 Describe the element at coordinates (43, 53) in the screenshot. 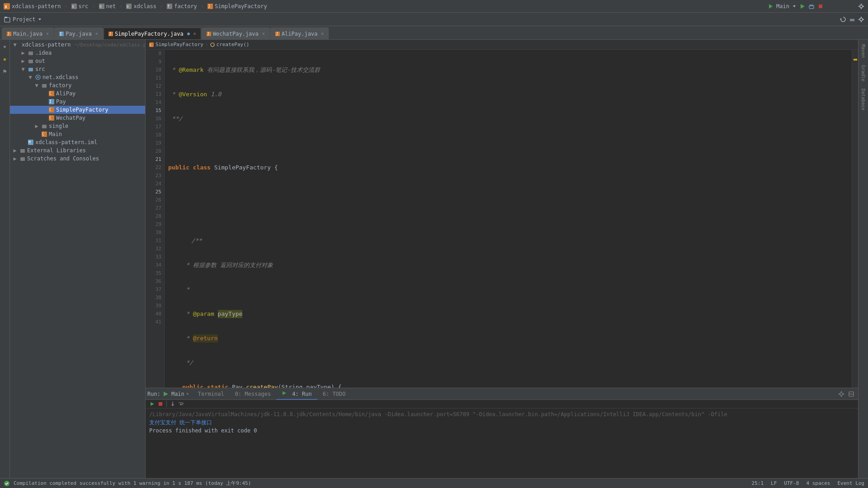

I see `tree-label-idea: .idea` at that location.